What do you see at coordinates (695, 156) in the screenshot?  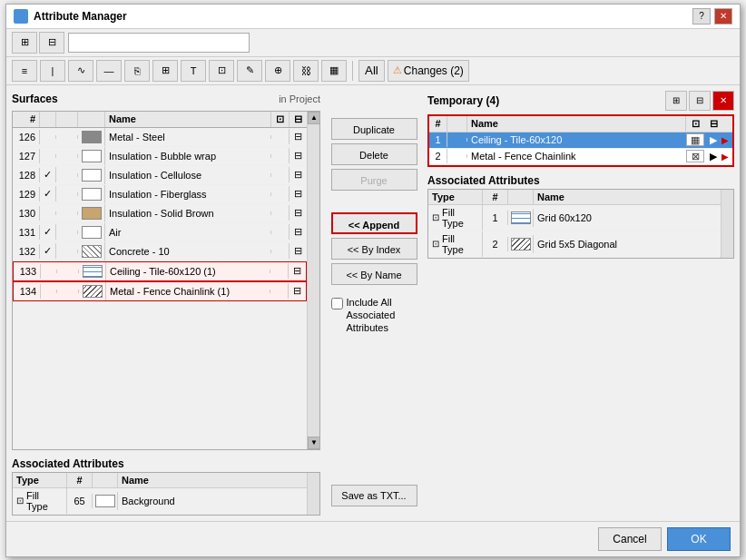 I see `chain-swatch-icon: ⊠` at bounding box center [695, 156].